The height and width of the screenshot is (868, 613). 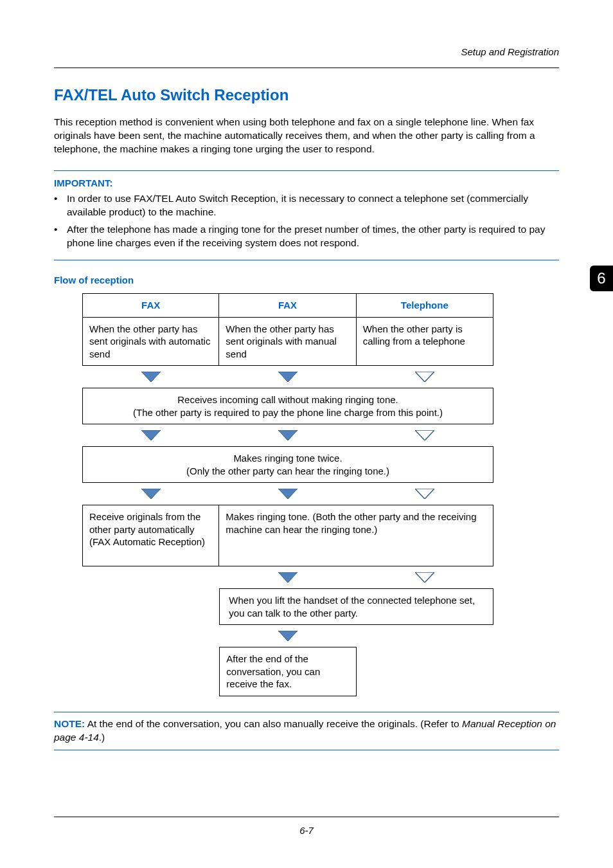 I want to click on flow-header-fax1: FAX, so click(x=150, y=305).